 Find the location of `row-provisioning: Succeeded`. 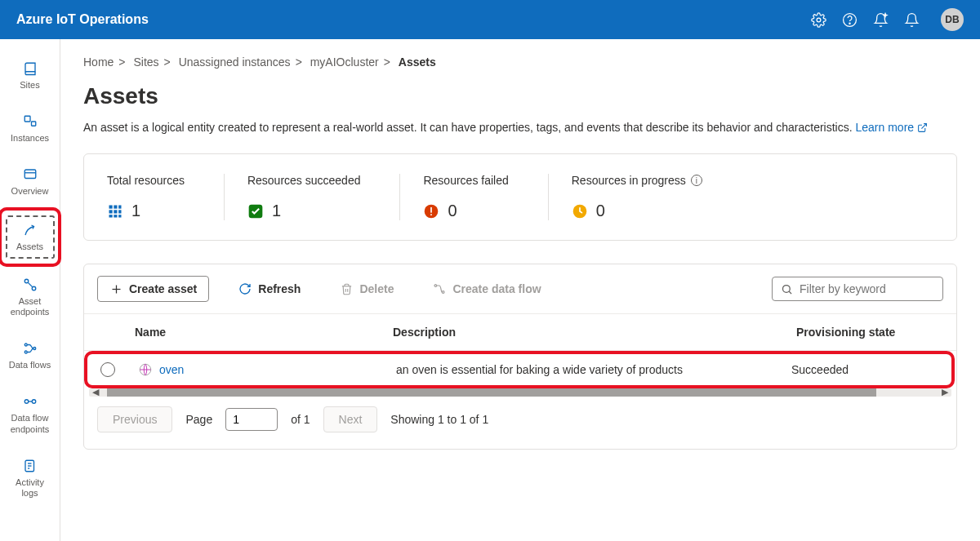

row-provisioning: Succeeded is located at coordinates (865, 370).